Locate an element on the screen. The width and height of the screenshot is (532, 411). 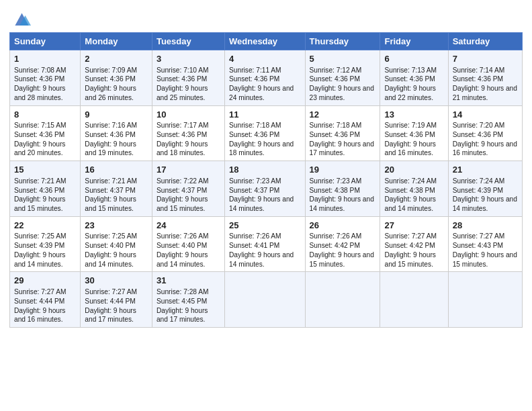
sunset-label: Sunset: 4:41 PM is located at coordinates (254, 246).